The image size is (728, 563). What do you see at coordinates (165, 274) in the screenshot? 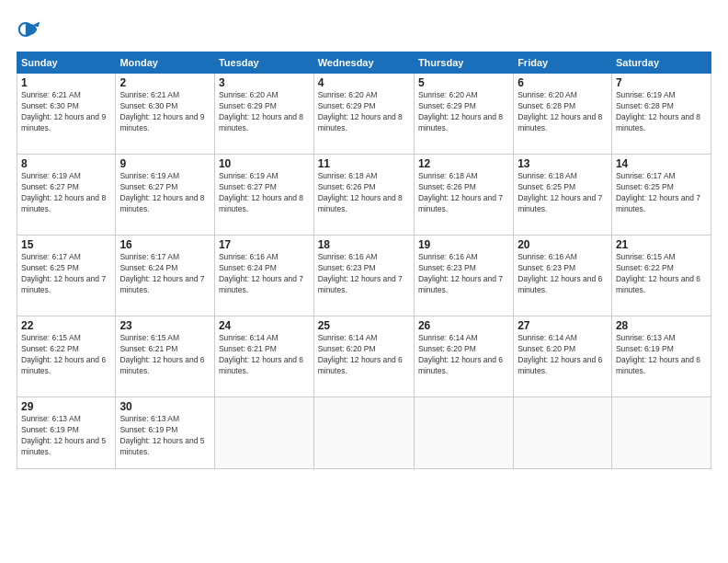
I see `day-info: Sunrise: 6:17 AM Sunset: 6:24 PM Dayligh…` at bounding box center [165, 274].